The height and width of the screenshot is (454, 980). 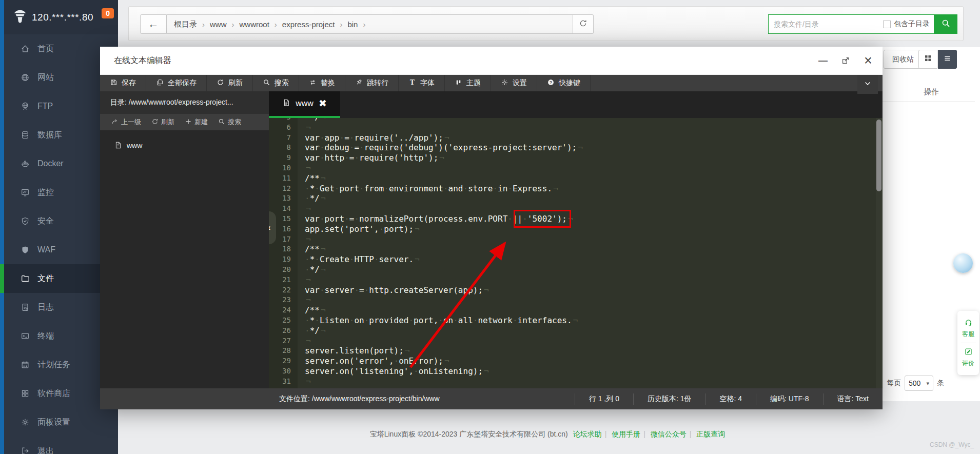 What do you see at coordinates (185, 260) in the screenshot?
I see `file-tree: www` at bounding box center [185, 260].